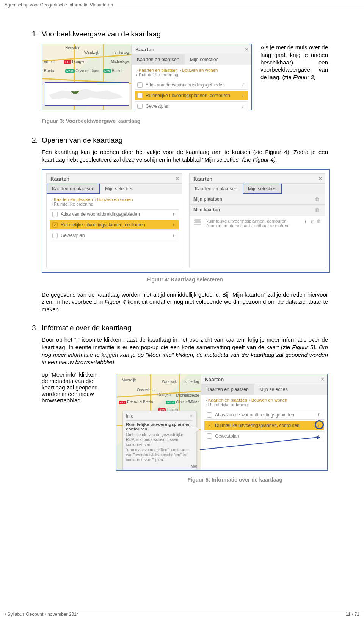 The height and width of the screenshot is (620, 364). What do you see at coordinates (87, 77) in the screenshot?
I see `map-preview: Heusden Waalwijk 's-Hertog erhout E10Don…` at bounding box center [87, 77].